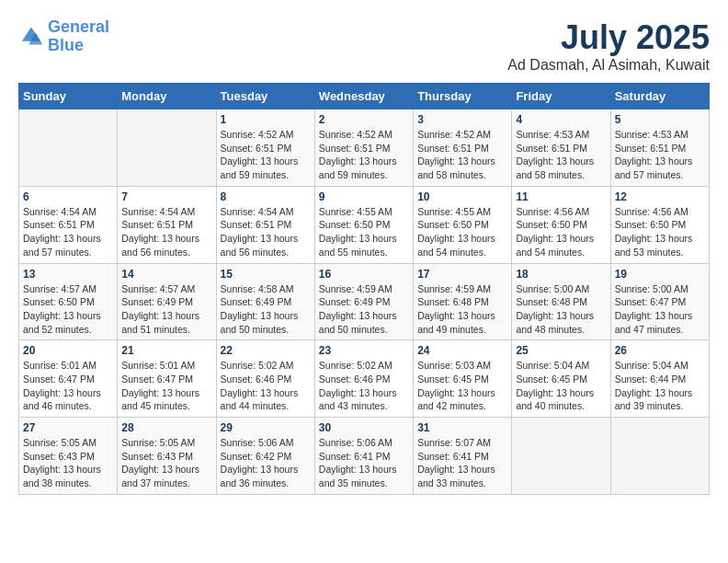 The height and width of the screenshot is (563, 728). What do you see at coordinates (364, 224) in the screenshot?
I see `calendar-cell: 9Sunrise: 4:55 AMSunset: 6:50 PMDaylight…` at bounding box center [364, 224].